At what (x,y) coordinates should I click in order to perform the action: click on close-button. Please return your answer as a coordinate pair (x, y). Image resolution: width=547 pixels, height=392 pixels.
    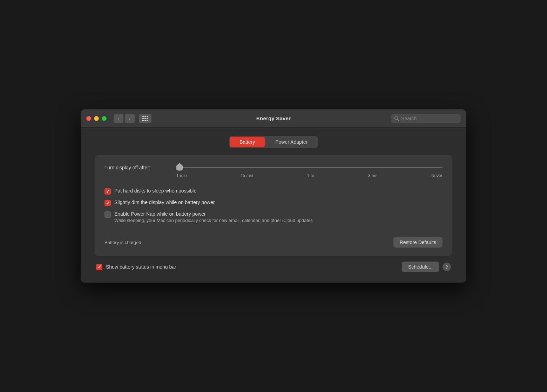
    Looking at the image, I should click on (89, 119).